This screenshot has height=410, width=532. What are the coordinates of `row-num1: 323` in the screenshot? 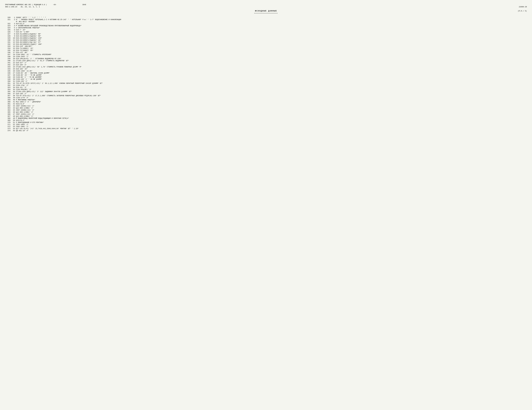 It's located at (8, 26).